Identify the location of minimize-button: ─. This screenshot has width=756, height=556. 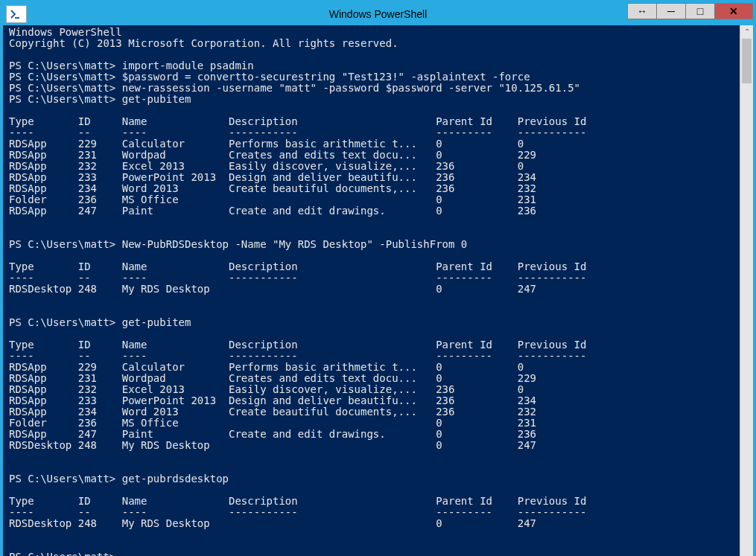
(671, 11).